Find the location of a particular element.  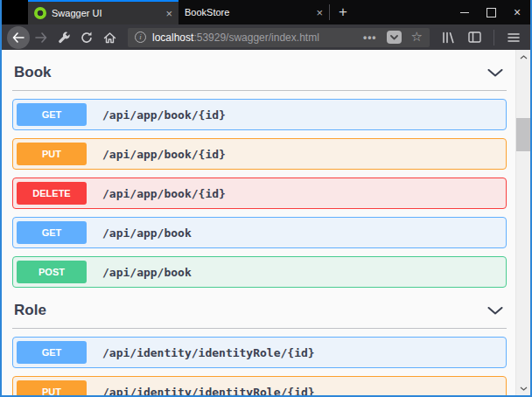

reload-button is located at coordinates (87, 38).